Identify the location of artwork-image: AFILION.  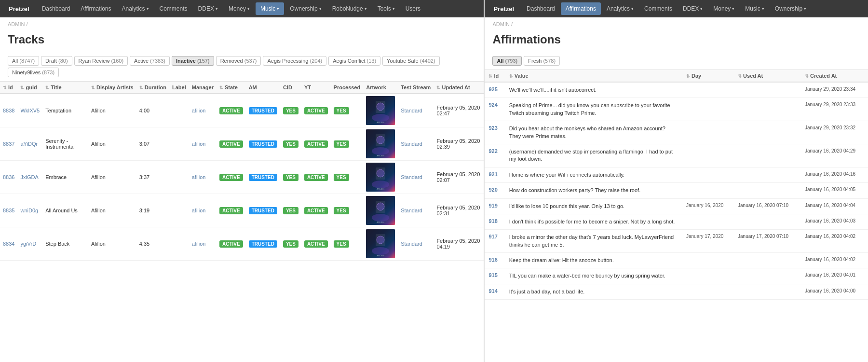
(380, 111).